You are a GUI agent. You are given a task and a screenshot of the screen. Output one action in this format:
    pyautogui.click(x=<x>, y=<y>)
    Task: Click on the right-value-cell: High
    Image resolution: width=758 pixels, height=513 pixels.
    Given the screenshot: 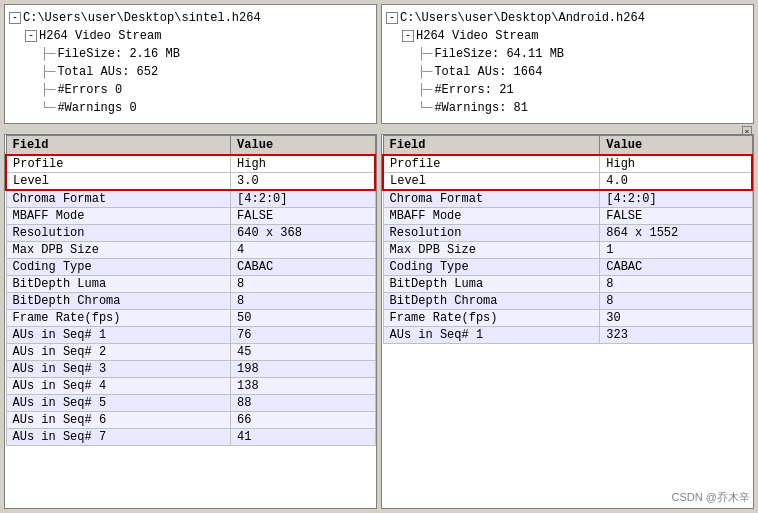 What is the action you would take?
    pyautogui.click(x=676, y=164)
    